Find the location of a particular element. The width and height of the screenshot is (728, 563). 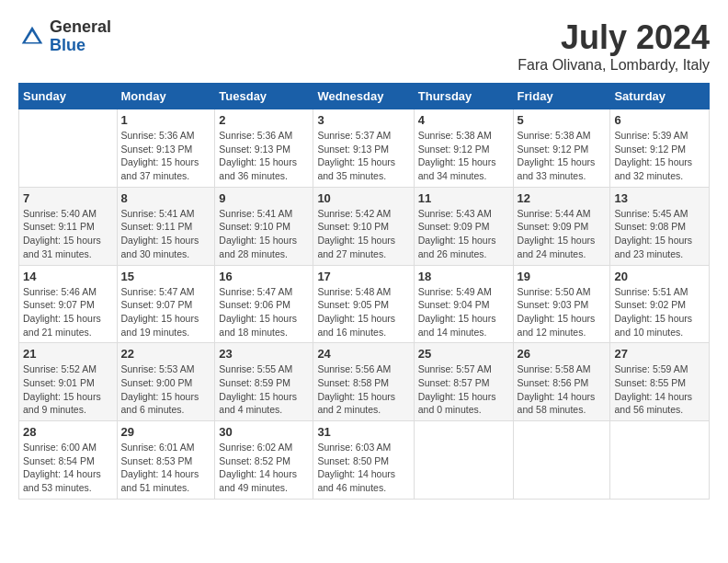

calendar-cell: 6Sunrise: 5:39 AM Sunset: 9:12 PM Daylig… is located at coordinates (660, 149).